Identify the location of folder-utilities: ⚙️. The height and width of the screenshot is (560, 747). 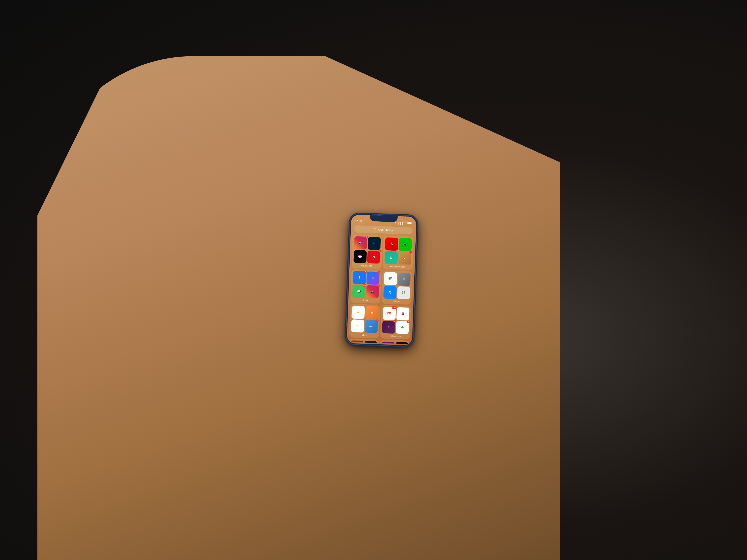
(397, 288).